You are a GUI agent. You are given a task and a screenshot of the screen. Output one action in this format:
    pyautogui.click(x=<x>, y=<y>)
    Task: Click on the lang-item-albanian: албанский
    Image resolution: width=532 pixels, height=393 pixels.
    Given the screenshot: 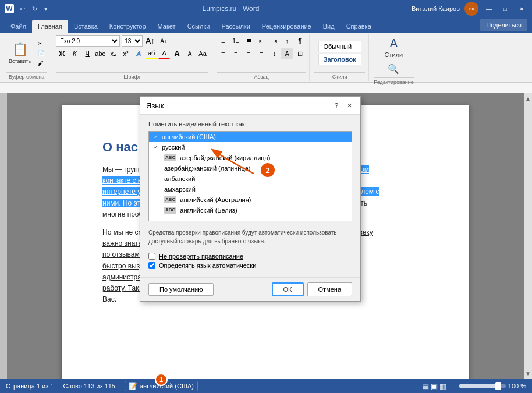 What is the action you would take?
    pyautogui.click(x=250, y=179)
    